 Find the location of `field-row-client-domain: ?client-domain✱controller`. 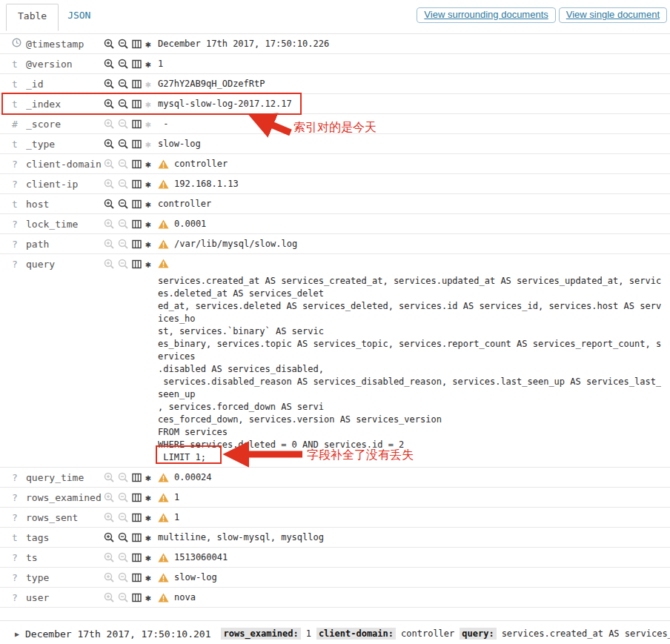

field-row-client-domain: ?client-domain✱controller is located at coordinates (335, 165).